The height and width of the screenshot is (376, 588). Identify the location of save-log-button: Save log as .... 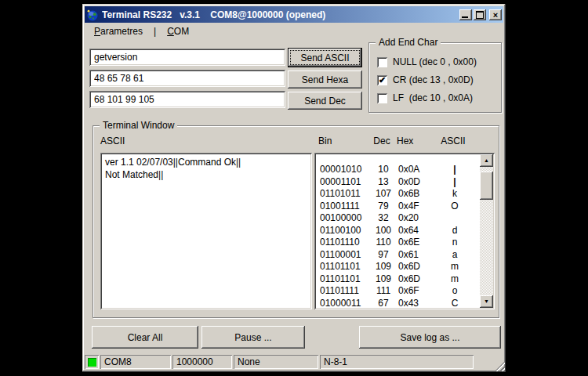
(430, 337).